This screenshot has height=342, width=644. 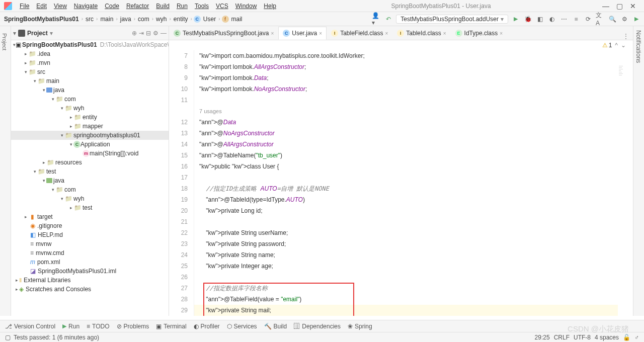 What do you see at coordinates (133, 326) in the screenshot?
I see `bt-problems: ⊘ Problems` at bounding box center [133, 326].